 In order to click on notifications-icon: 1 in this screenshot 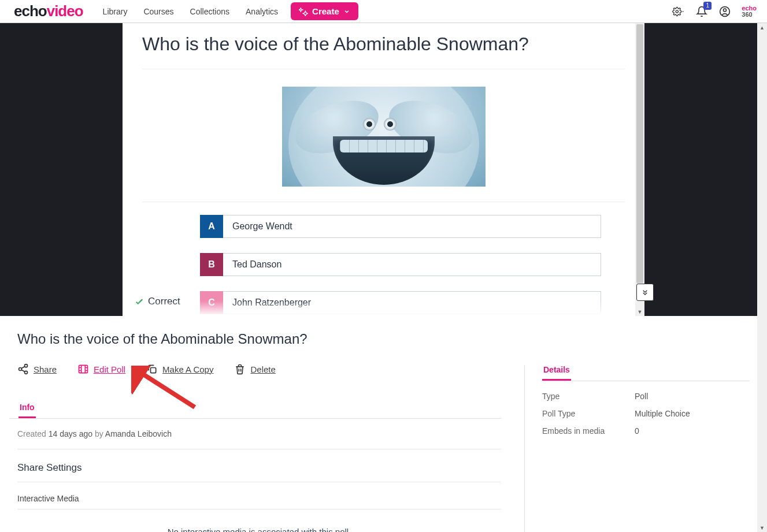, I will do `click(702, 12)`.